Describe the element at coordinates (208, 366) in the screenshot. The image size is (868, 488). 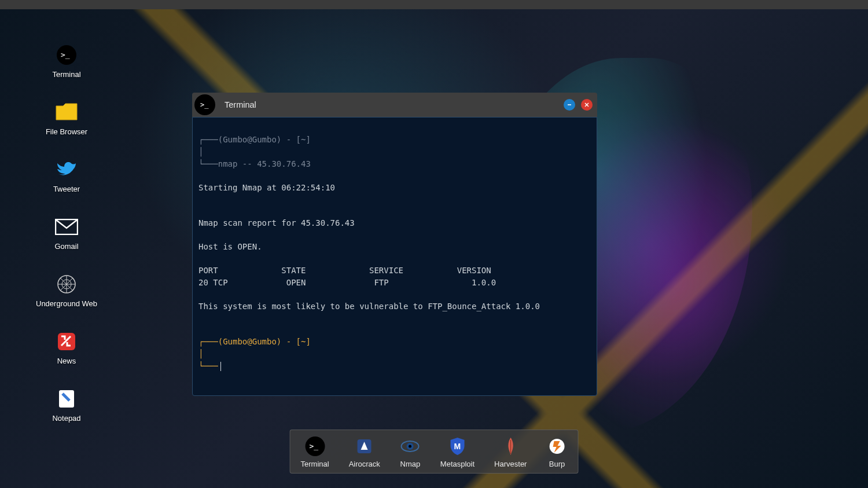
I see `prompt-line: └───` at that location.